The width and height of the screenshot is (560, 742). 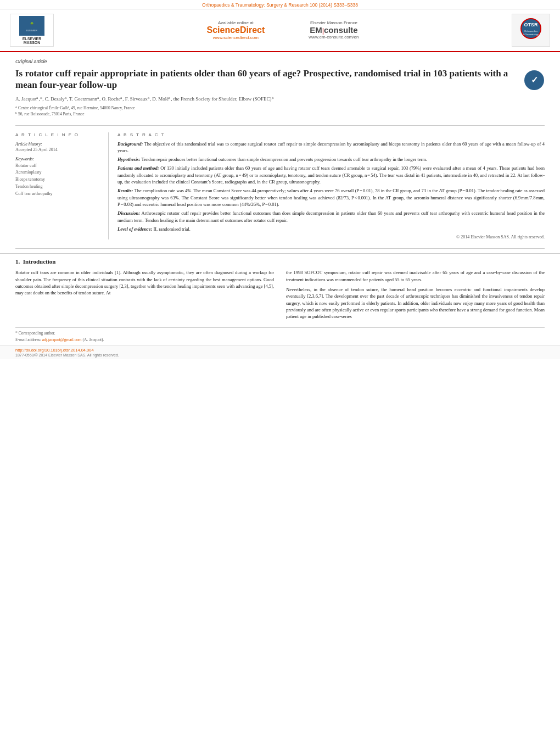 What do you see at coordinates (331, 216) in the screenshot?
I see `discussion-text: Arthroscopic rotator cuff repair provide…` at bounding box center [331, 216].